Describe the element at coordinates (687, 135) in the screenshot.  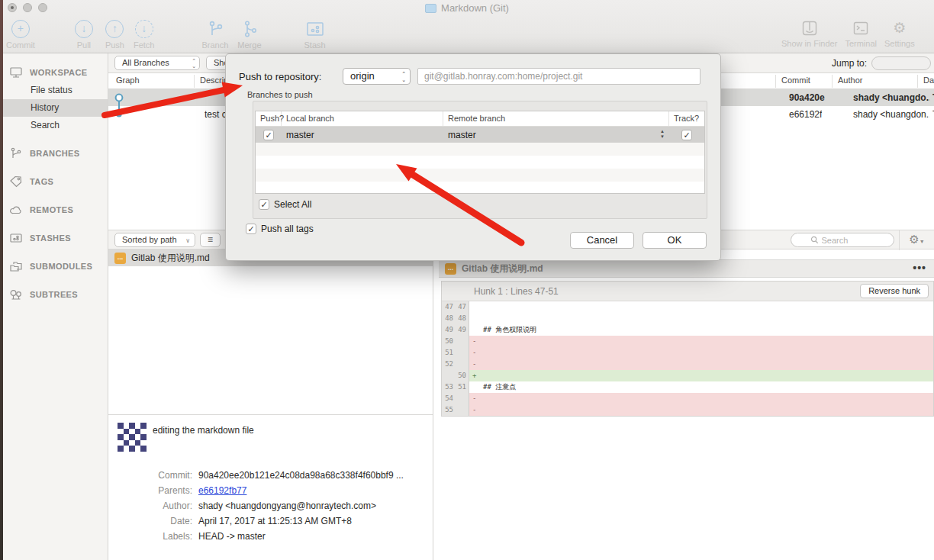
I see `track-checkbox` at that location.